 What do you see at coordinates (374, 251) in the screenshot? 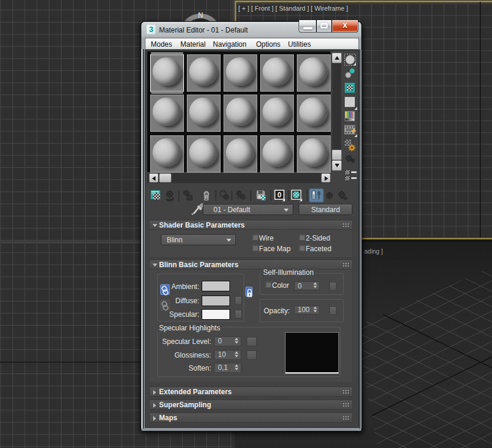
I see `svg-text: ading ]` at bounding box center [374, 251].